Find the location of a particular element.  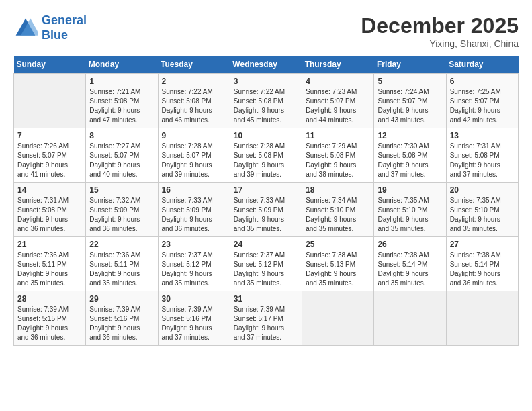

logo: General Blue is located at coordinates (50, 28).